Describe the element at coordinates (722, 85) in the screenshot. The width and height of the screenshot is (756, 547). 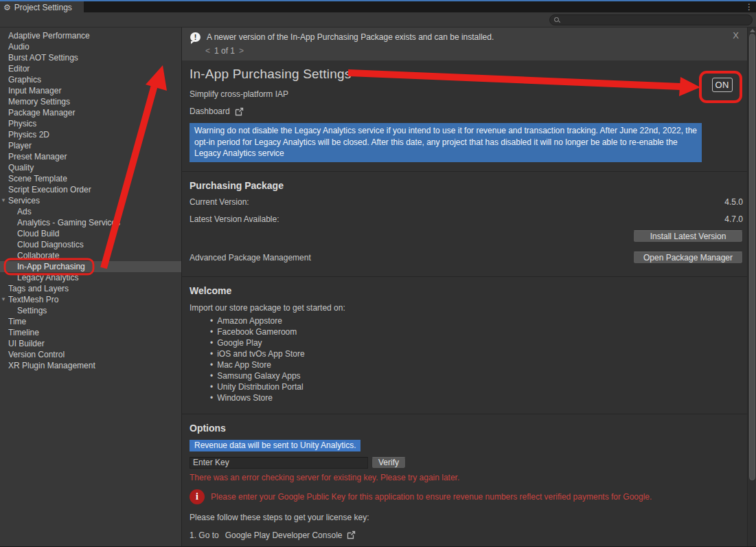
I see `iap-on-toggle: ON` at that location.